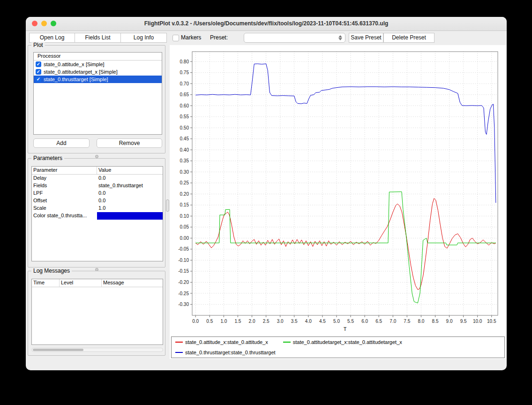  Describe the element at coordinates (61, 143) in the screenshot. I see `add-button: Add` at that location.